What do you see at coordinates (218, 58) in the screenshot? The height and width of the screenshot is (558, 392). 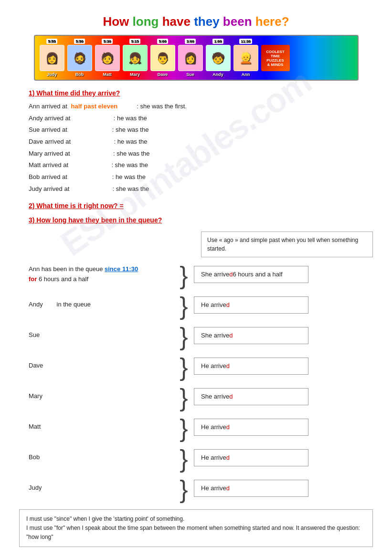 I see `char-andy: 1:00 🧒 Andy` at bounding box center [218, 58].